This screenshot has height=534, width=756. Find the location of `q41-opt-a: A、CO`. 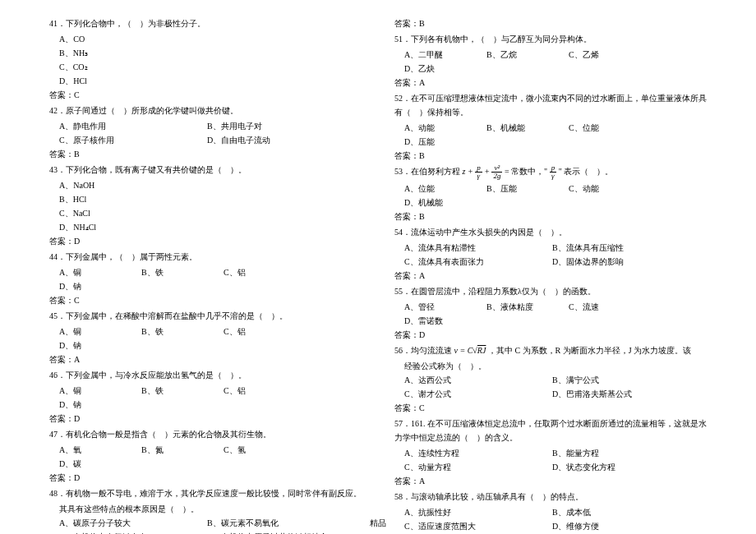

q41-opt-a: A、CO is located at coordinates (205, 39).